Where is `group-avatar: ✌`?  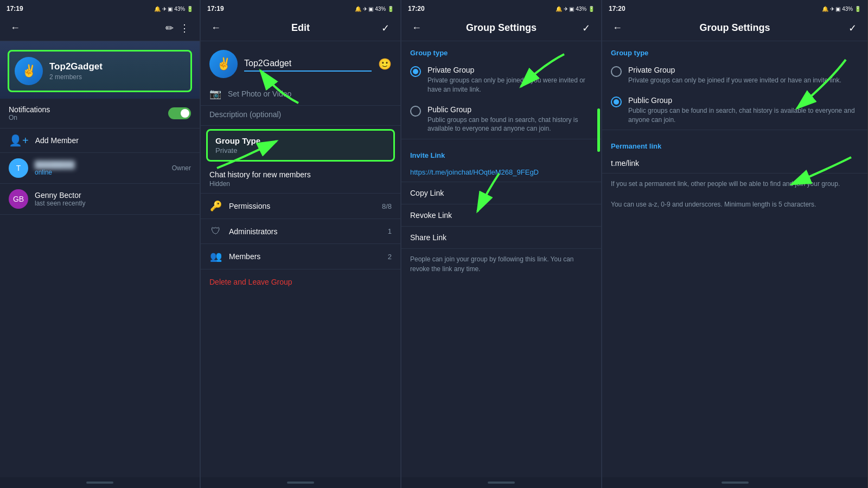 group-avatar: ✌ is located at coordinates (29, 71).